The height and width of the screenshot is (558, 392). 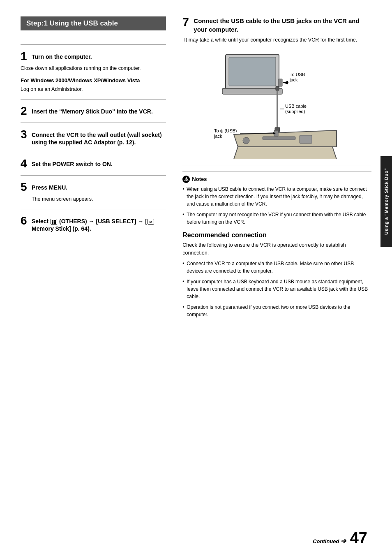 What do you see at coordinates (283, 25) in the screenshot?
I see `step-7-title: Connect the USB cable to the USB jacks o…` at bounding box center [283, 25].